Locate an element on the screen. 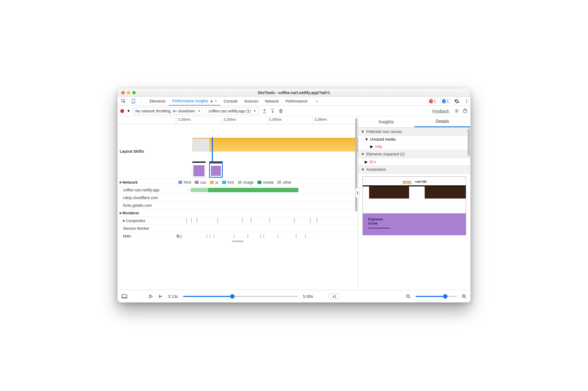 This screenshot has width=588, height=391. window-title: DevTools - coffee-cart.netlify.app/?ad=1 is located at coordinates (294, 93).